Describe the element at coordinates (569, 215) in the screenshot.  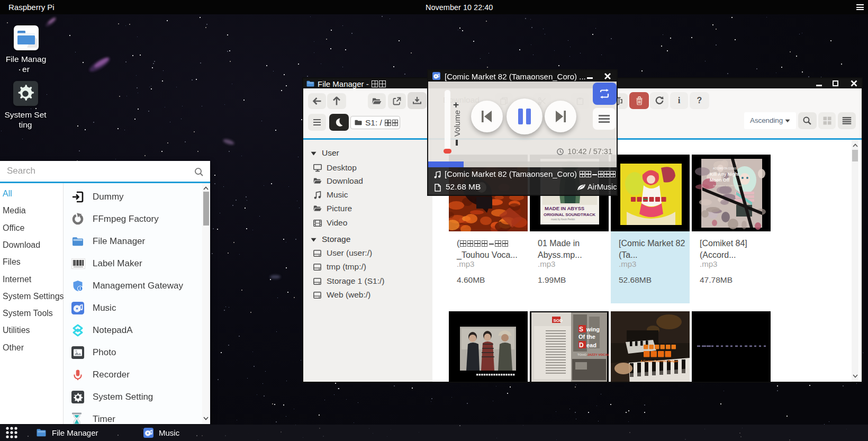
I see `svg-text: ORIGINAL SOUNDTRACK` at that location.